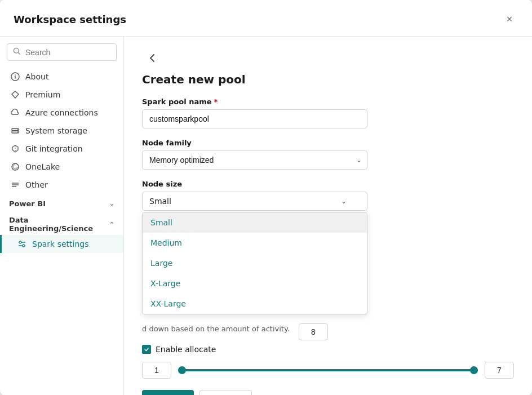 The height and width of the screenshot is (395, 532). I want to click on action-buttons: Create Cancel, so click(328, 392).